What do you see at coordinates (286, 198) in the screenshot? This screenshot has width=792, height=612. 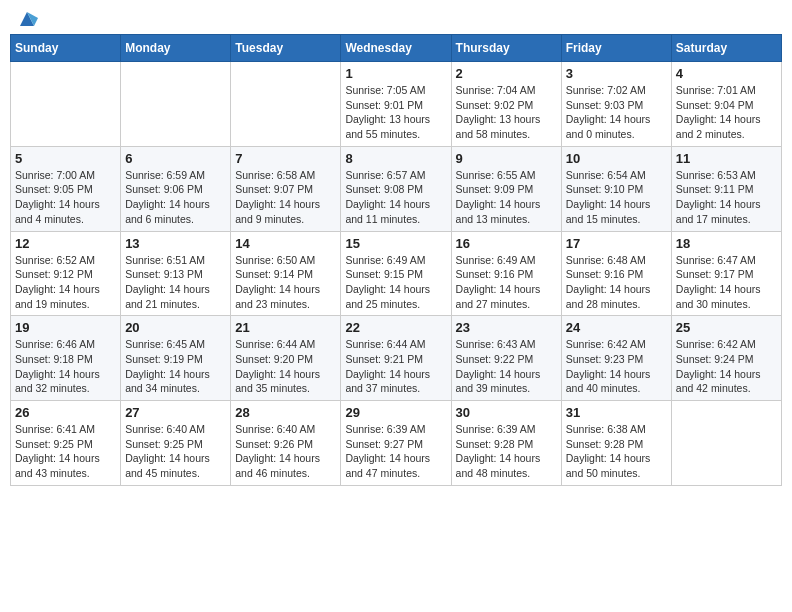 I see `day-info: Sunrise: 6:58 AMSunset: 9:07 PMDaylight:…` at bounding box center [286, 198].